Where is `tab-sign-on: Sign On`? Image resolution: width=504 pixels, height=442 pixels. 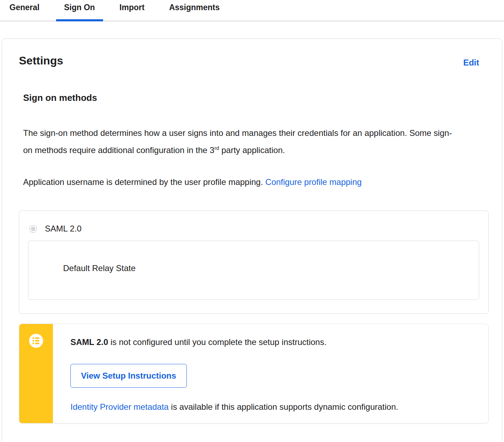
tab-sign-on: Sign On is located at coordinates (80, 11).